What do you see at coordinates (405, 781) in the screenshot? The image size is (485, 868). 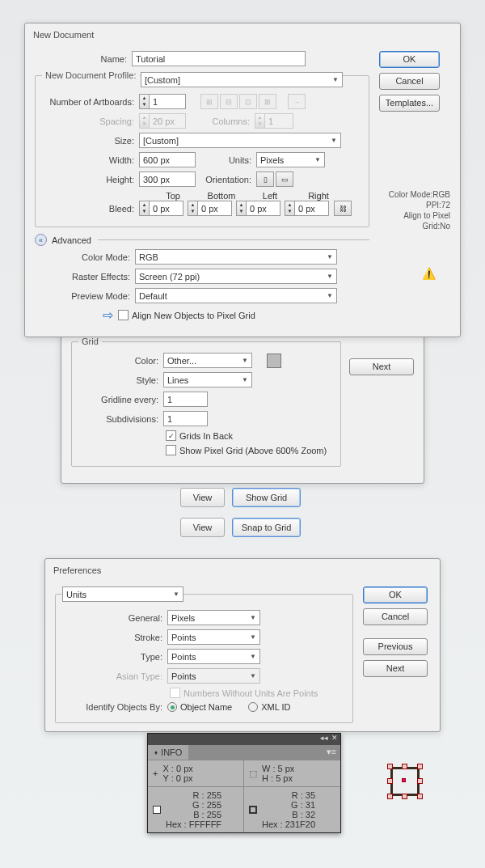 I see `artwork-selection-preview` at bounding box center [405, 781].